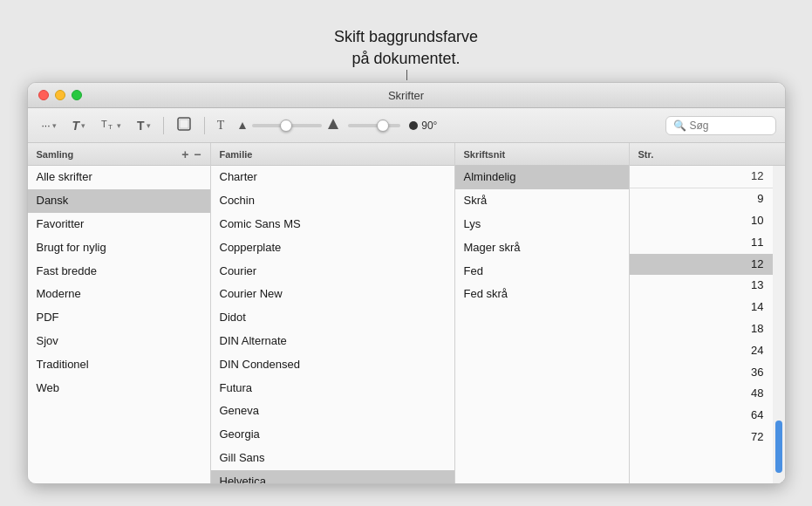 Image resolution: width=812 pixels, height=506 pixels. What do you see at coordinates (542, 178) in the screenshot?
I see `skriftsnit-list-item: Almindelig` at bounding box center [542, 178].